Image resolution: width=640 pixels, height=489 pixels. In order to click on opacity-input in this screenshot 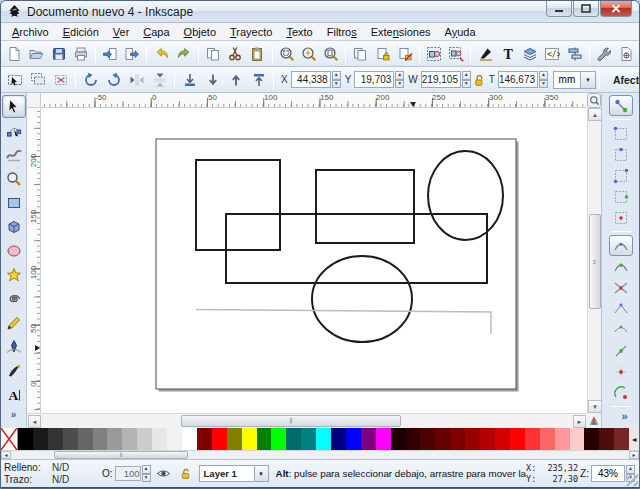, I will do `click(128, 474)`.